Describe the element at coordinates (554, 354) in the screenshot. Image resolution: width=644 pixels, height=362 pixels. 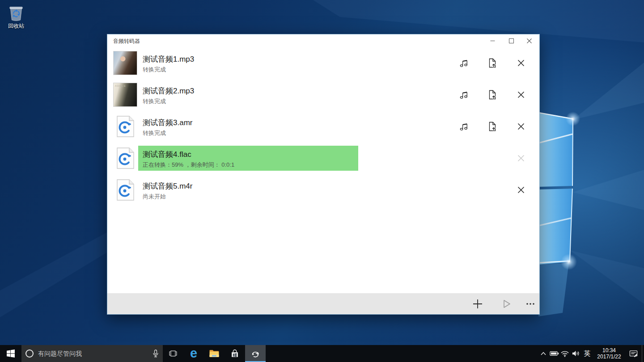
I see `tray-battery-button` at that location.